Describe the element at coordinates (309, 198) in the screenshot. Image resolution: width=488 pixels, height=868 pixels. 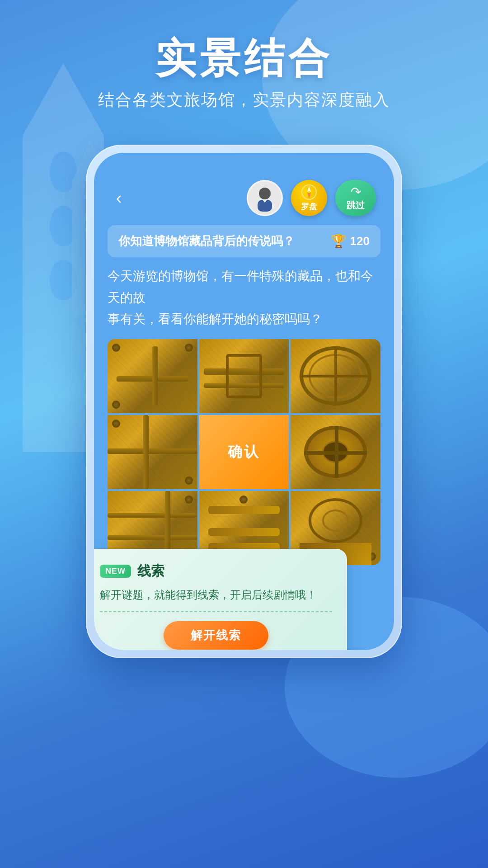
I see `compass-button: 罗盘` at that location.